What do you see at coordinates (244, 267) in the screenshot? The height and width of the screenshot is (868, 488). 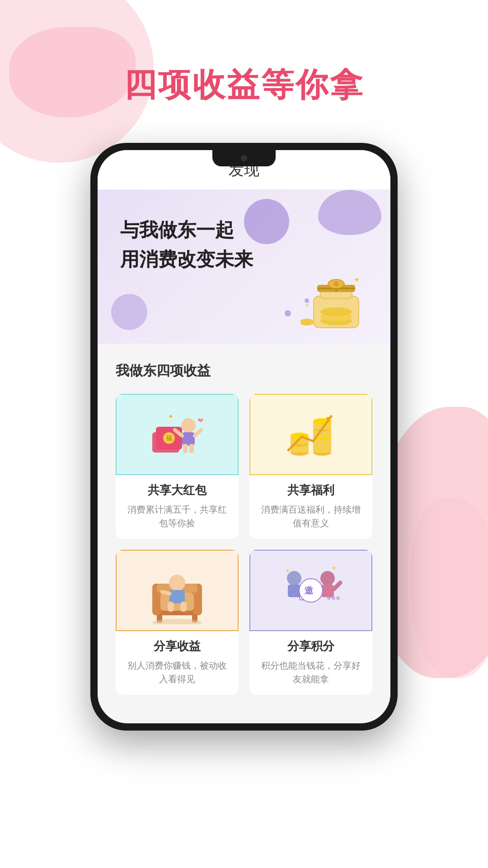 I see `hero-banner: 与我做东一起 用消费改变未来` at bounding box center [244, 267].